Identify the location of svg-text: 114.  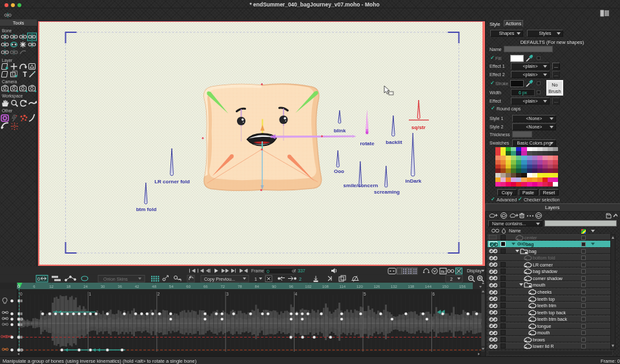
(343, 287).